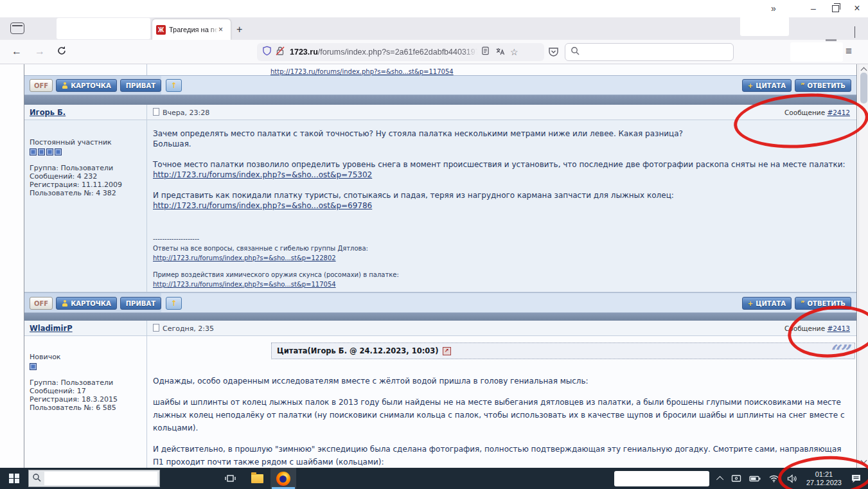 The width and height of the screenshot is (868, 489). I want to click on list-all-tabs-icon, so click(855, 32).